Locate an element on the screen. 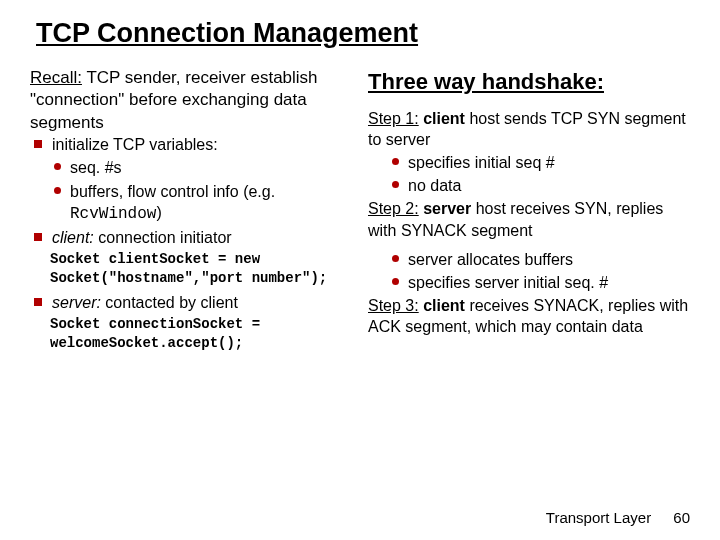 The width and height of the screenshot is (720, 540). step1-sub1: specifies initial seq # is located at coordinates (529, 162).